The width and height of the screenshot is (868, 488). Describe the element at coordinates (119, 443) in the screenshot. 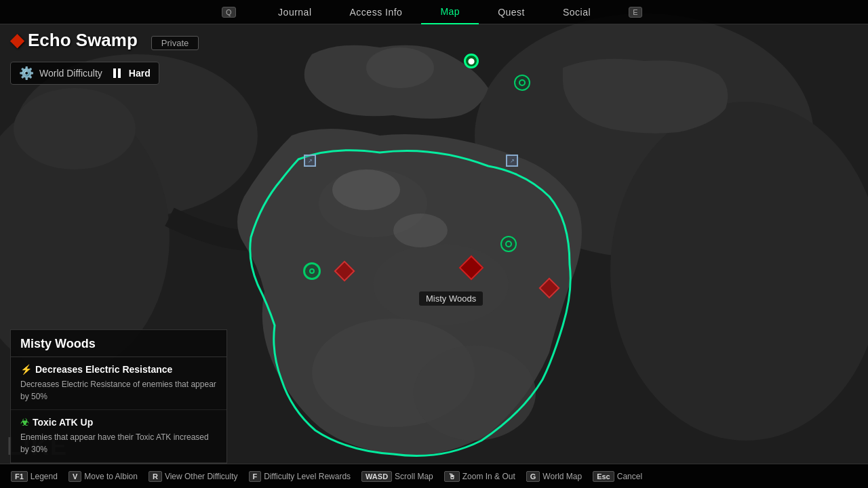

I see `effect-toxic-desc: Enemies that appear have their Toxic ATK…` at that location.